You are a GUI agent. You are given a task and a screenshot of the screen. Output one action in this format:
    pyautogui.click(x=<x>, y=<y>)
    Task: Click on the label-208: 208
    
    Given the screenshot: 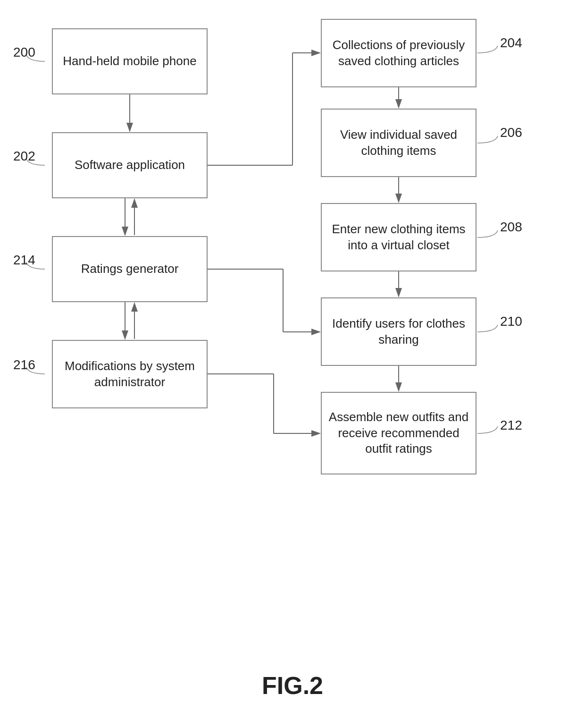 What is the action you would take?
    pyautogui.click(x=511, y=227)
    